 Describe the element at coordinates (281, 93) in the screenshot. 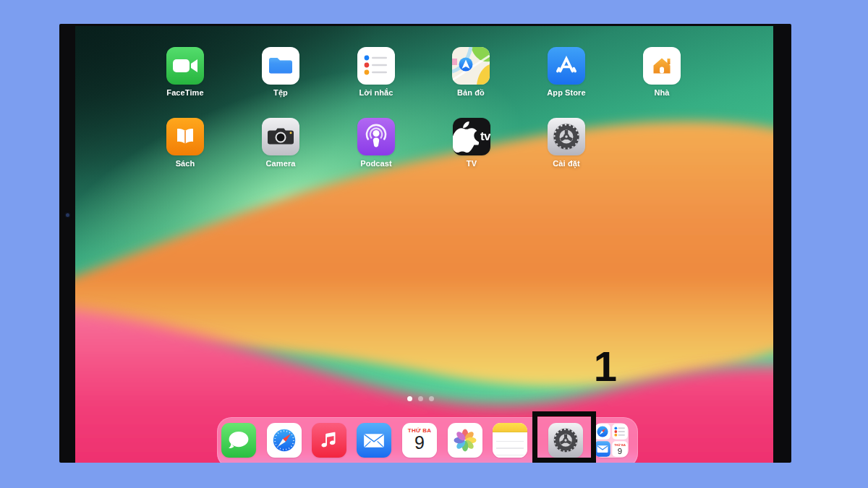

I see `app-label: Tệp` at that location.